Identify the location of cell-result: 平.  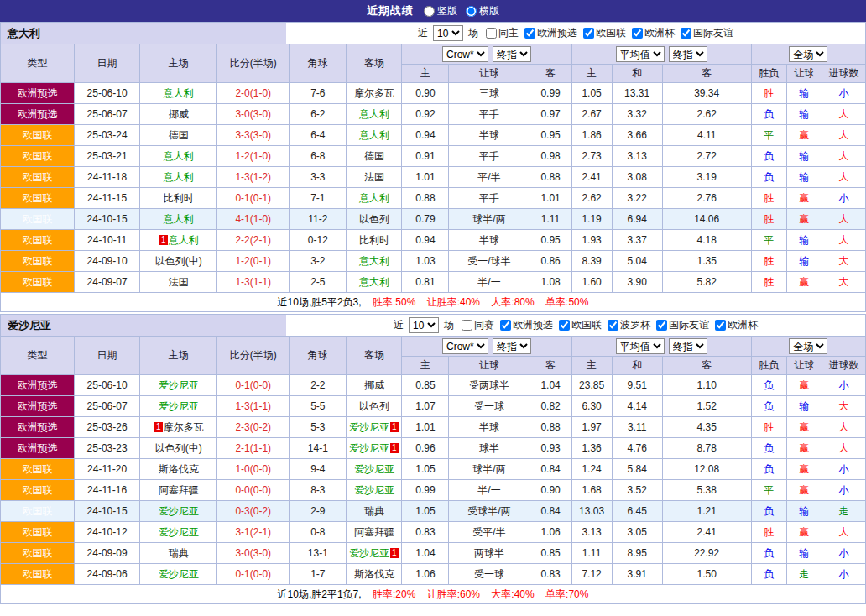
(769, 240).